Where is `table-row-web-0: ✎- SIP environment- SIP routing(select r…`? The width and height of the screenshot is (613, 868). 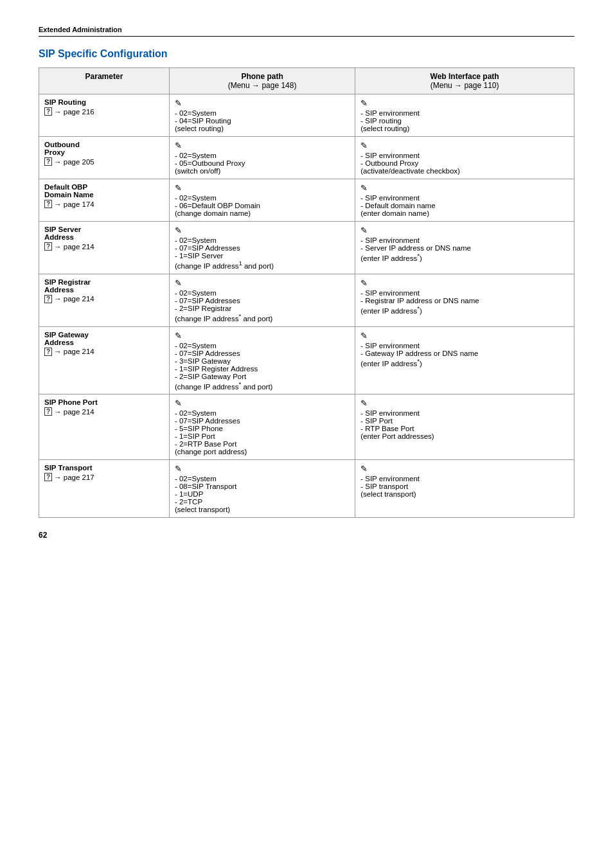 table-row-web-0: ✎- SIP environment- SIP routing(select r… is located at coordinates (465, 116).